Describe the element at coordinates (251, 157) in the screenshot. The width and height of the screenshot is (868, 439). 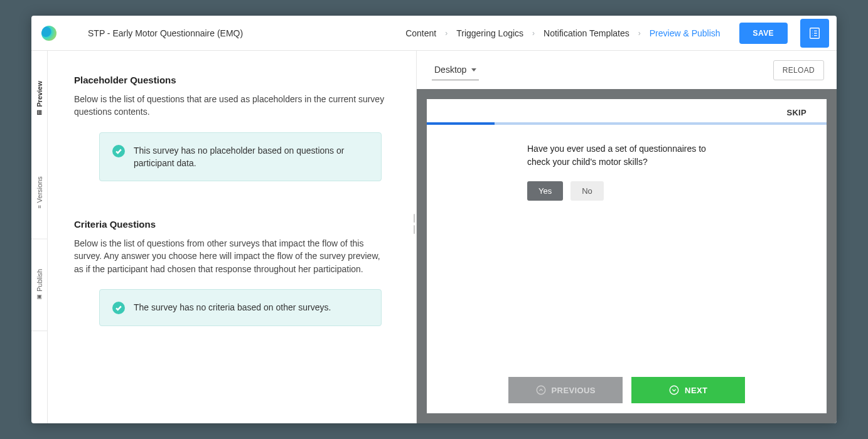
I see `placeholder-info-text: This survey has no placeholder based on …` at that location.